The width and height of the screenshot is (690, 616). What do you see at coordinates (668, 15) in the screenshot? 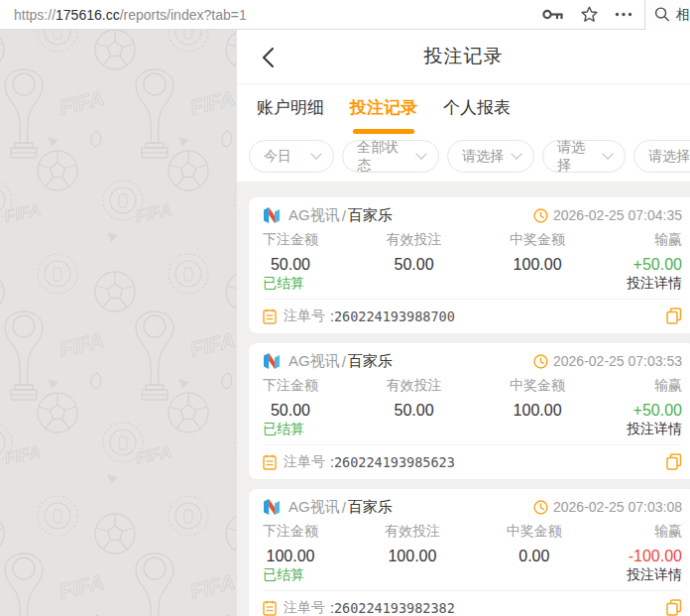
I see `find-in-page-bar: 相` at bounding box center [668, 15].